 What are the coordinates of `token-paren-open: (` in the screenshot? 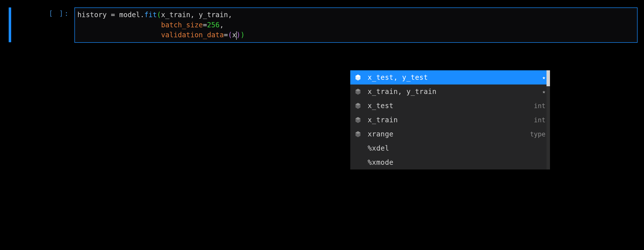 It's located at (159, 15).